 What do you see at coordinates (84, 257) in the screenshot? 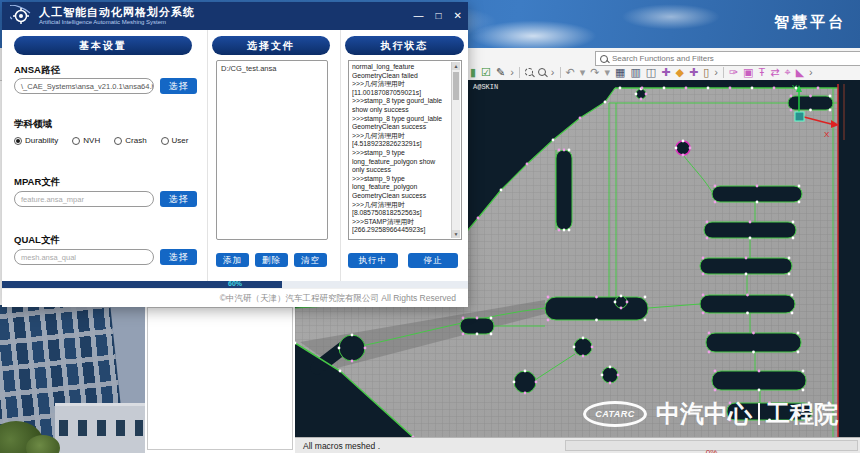
I see `qual-file-input: mesh.ansa_qual` at bounding box center [84, 257].